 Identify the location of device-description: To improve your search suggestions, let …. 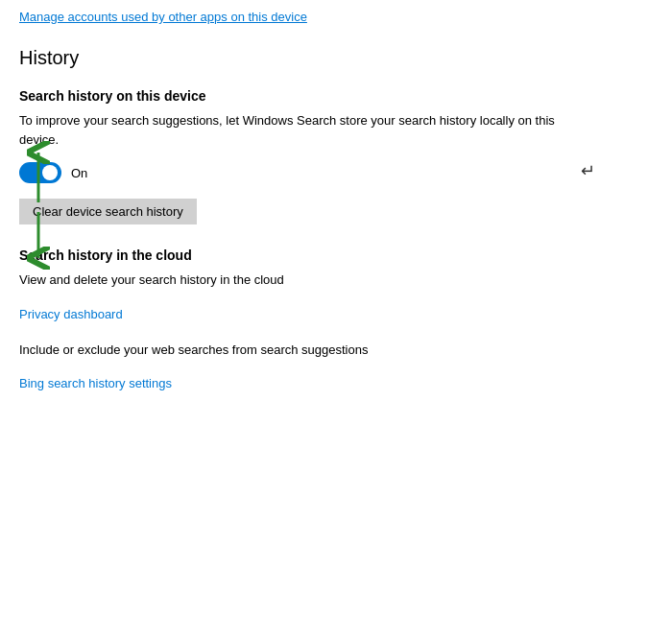
(298, 130).